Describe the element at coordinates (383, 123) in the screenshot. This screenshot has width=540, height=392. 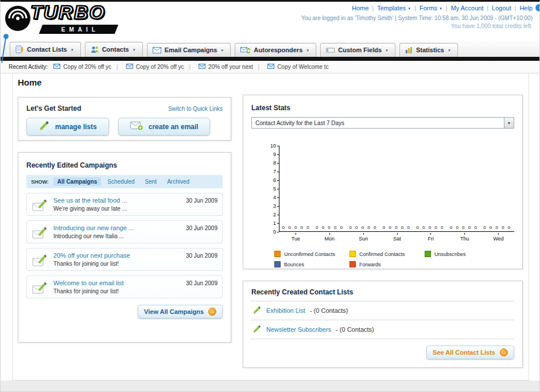
I see `stats-range-select: Contact Activity for the Last 7 Days` at that location.